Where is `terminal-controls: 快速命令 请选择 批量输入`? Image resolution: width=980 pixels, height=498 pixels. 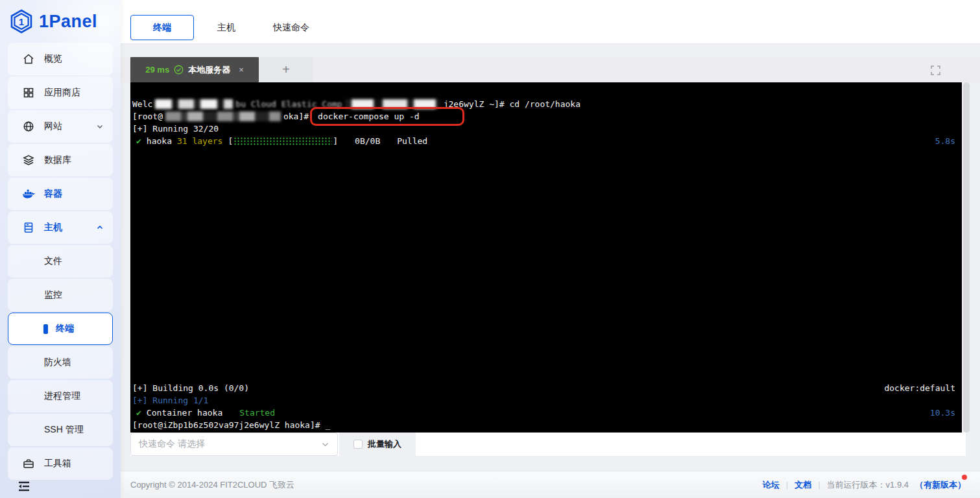
terminal-controls: 快速命令 请选择 批量输入 is located at coordinates (548, 444).